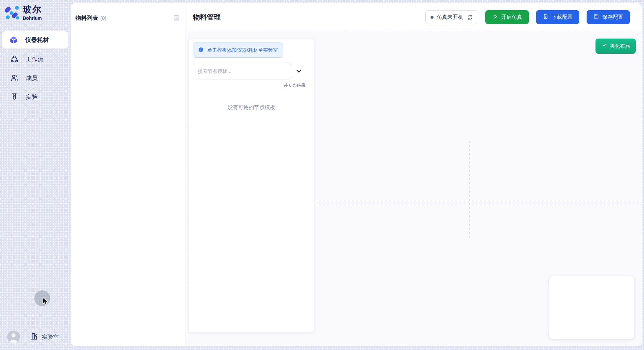  Describe the element at coordinates (36, 337) in the screenshot. I see `sidebar-footer: 实验室` at that location.